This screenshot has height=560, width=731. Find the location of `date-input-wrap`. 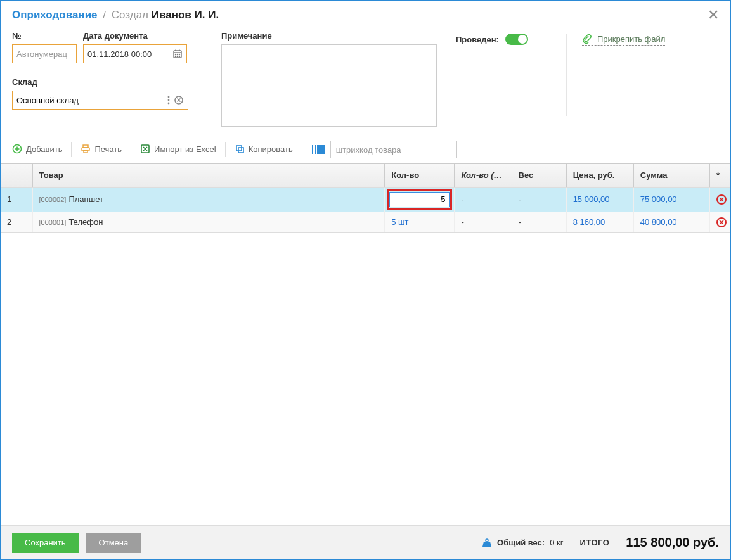

date-input-wrap is located at coordinates (135, 54).